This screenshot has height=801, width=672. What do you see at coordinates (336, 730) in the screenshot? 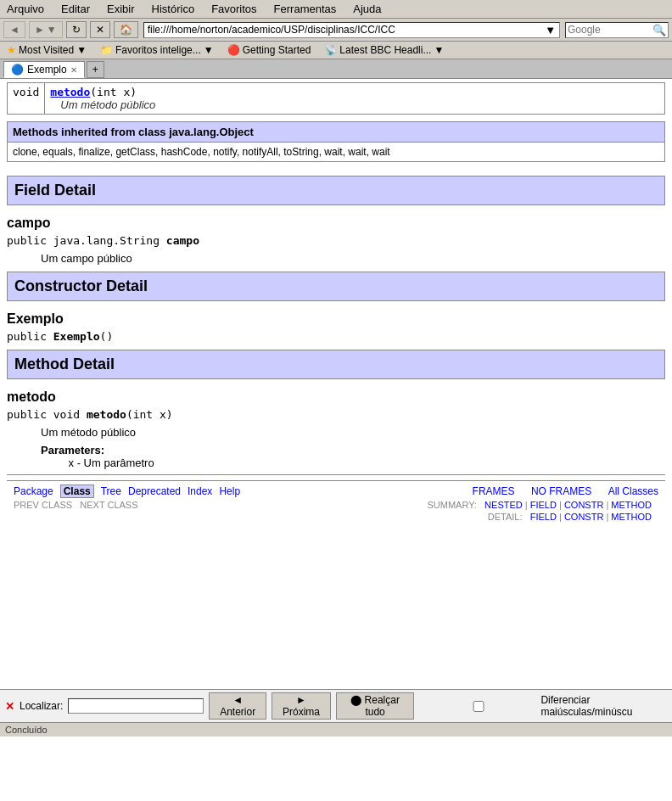
I see `status-bar: Concluído` at bounding box center [336, 730].